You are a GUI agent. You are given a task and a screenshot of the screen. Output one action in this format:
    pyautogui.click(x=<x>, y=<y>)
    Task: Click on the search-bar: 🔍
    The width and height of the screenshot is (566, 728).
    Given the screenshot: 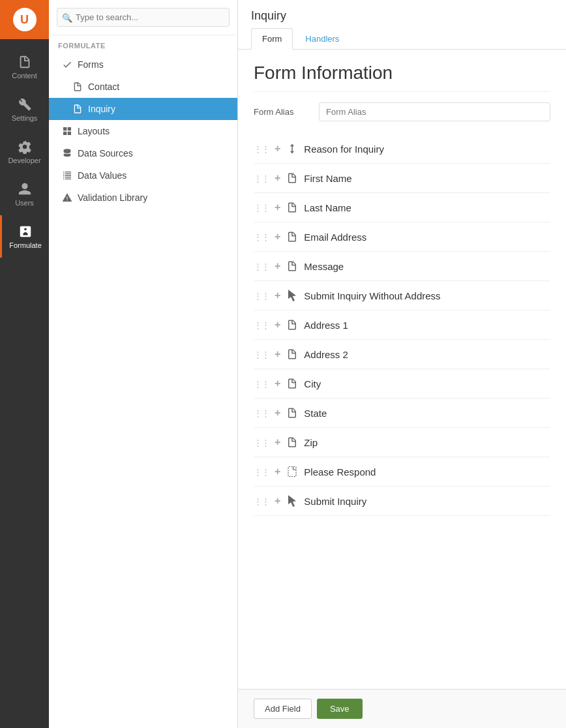 What is the action you would take?
    pyautogui.click(x=143, y=18)
    